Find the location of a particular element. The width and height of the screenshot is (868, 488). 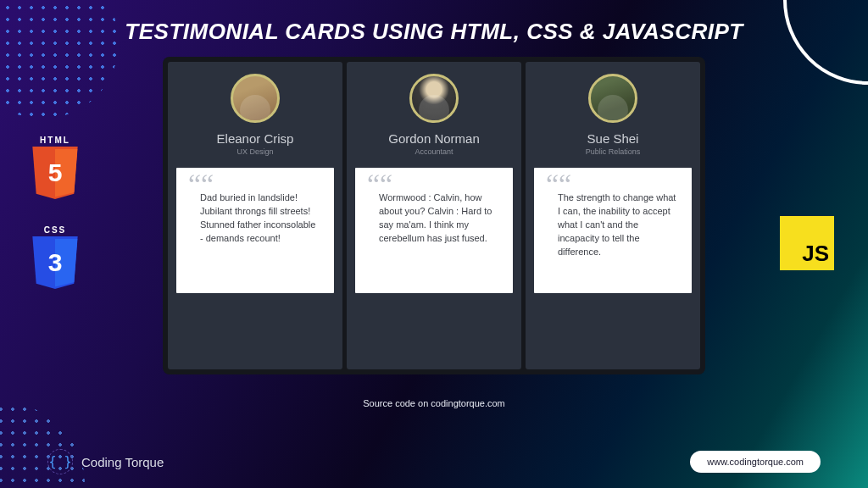

js-glyph: JS is located at coordinates (815, 254).